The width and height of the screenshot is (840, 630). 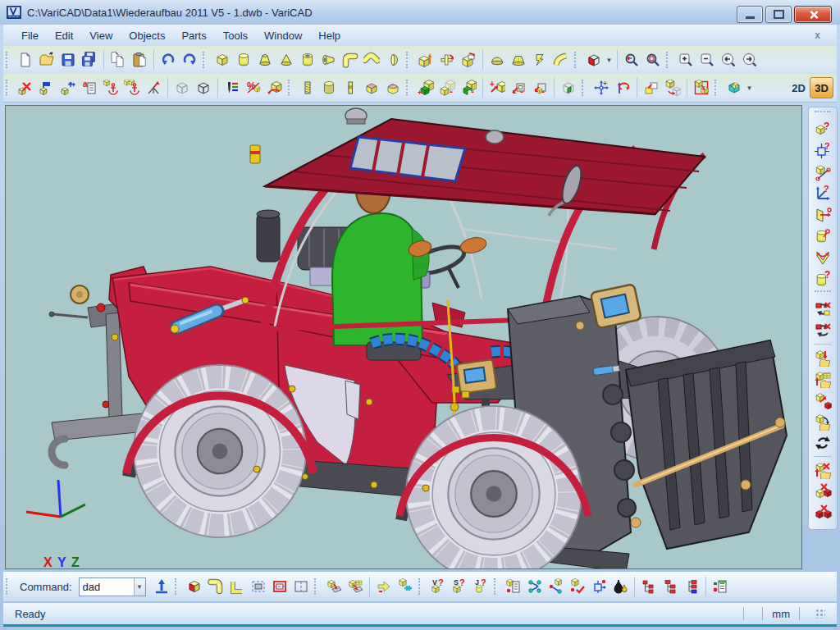 I want to click on view-next-icon, so click(x=750, y=60).